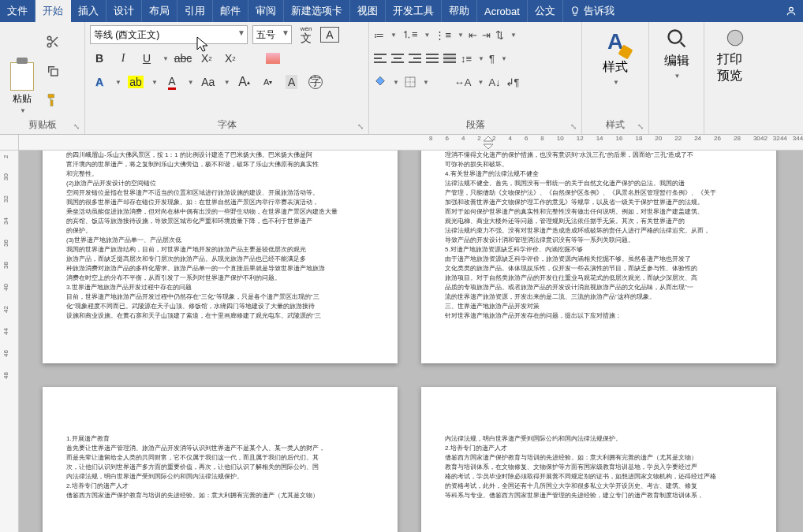 The height and width of the screenshot is (532, 803). What do you see at coordinates (615, 71) in the screenshot?
I see `styles-button: A 样式 ▼` at bounding box center [615, 71].